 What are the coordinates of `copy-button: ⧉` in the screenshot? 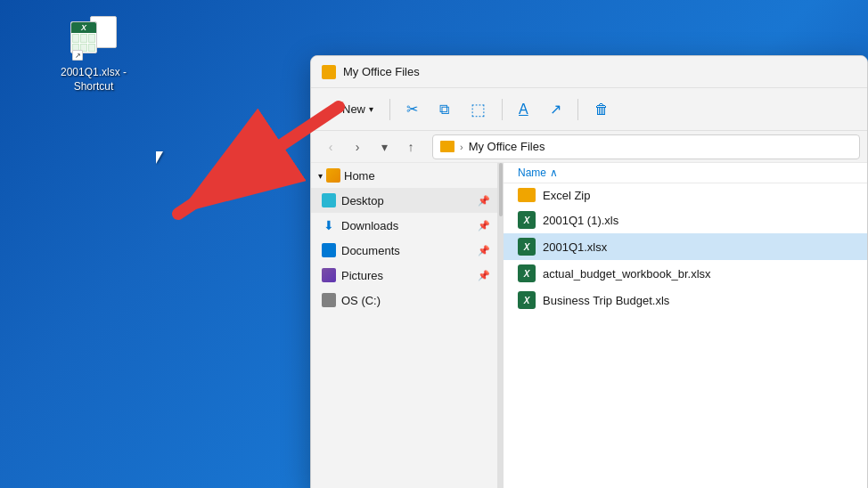 It's located at (444, 110).